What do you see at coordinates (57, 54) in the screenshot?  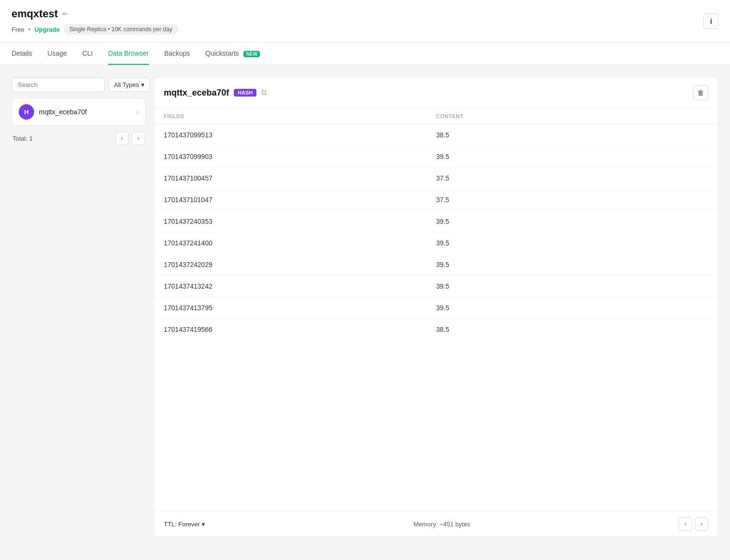 I see `tab-usage: Usage` at bounding box center [57, 54].